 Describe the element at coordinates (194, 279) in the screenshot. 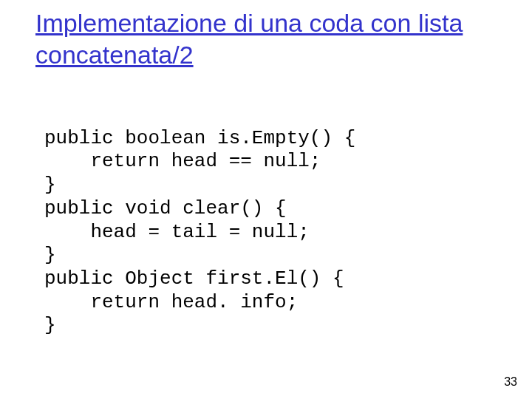

I see `code-line: public Object first.El() {` at that location.